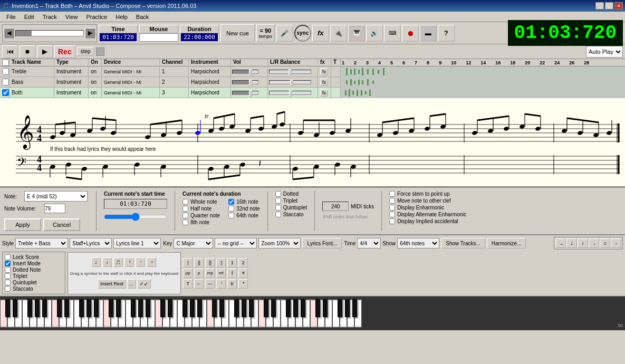 Image resolution: width=625 pixels, height=364 pixels. Describe the element at coordinates (392, 208) in the screenshot. I see `display-enharmonic-check` at that location.